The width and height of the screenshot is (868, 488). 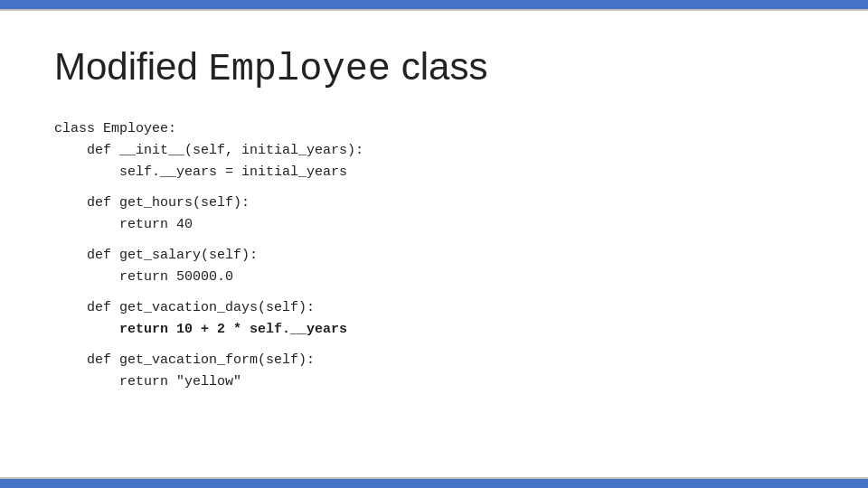 I want to click on title-suffix: class, so click(x=439, y=67).